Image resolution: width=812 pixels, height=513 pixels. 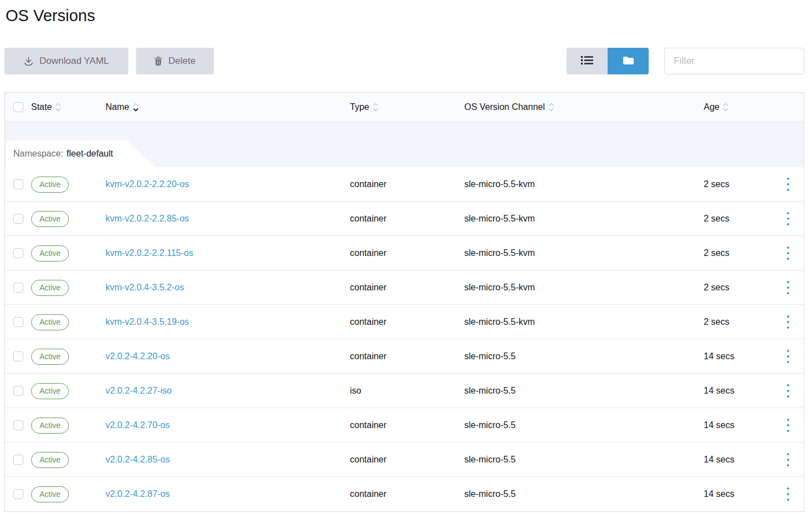 What do you see at coordinates (587, 61) in the screenshot?
I see `list-icon` at bounding box center [587, 61].